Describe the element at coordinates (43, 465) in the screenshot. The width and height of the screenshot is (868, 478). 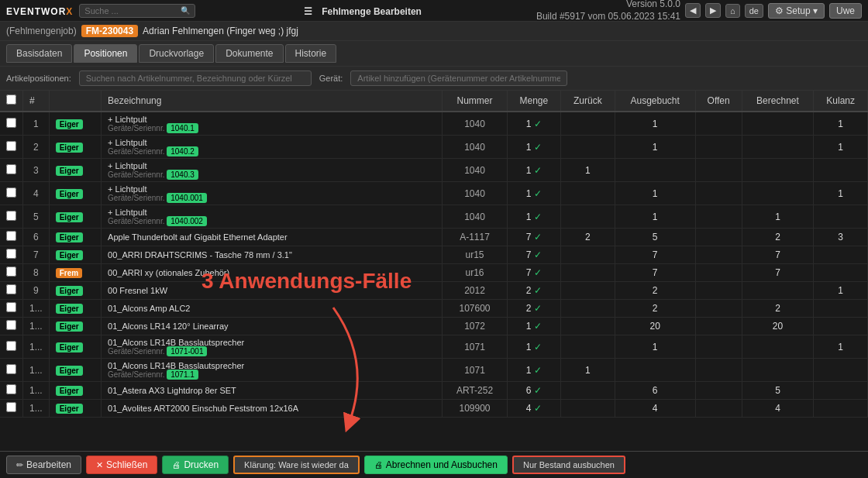
I see `edit-button: ✏ Bearbeiten` at that location.